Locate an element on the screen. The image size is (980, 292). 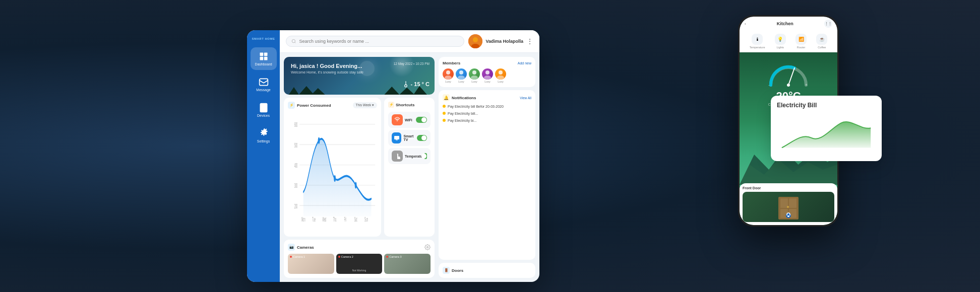
phone-grid-icon: ⋮⋮ is located at coordinates (828, 24).